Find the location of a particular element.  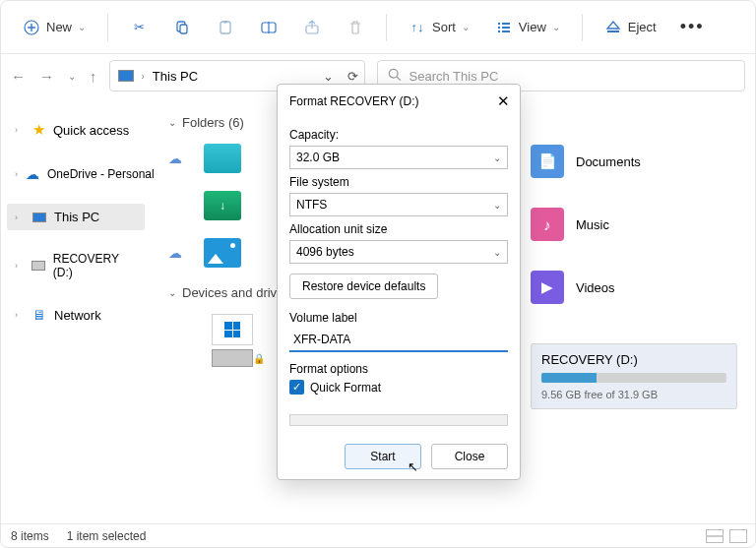

more-button: ••• is located at coordinates (693, 28).